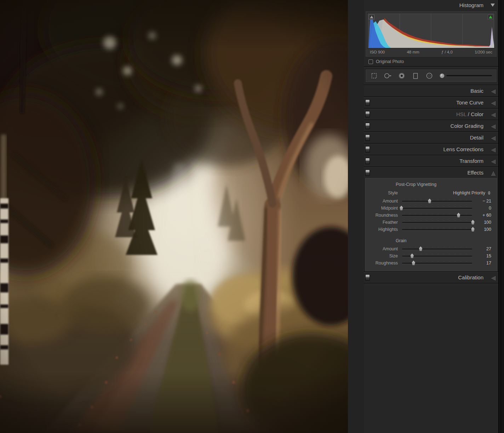  What do you see at coordinates (469, 76) in the screenshot?
I see `brush-handle-slider` at bounding box center [469, 76].